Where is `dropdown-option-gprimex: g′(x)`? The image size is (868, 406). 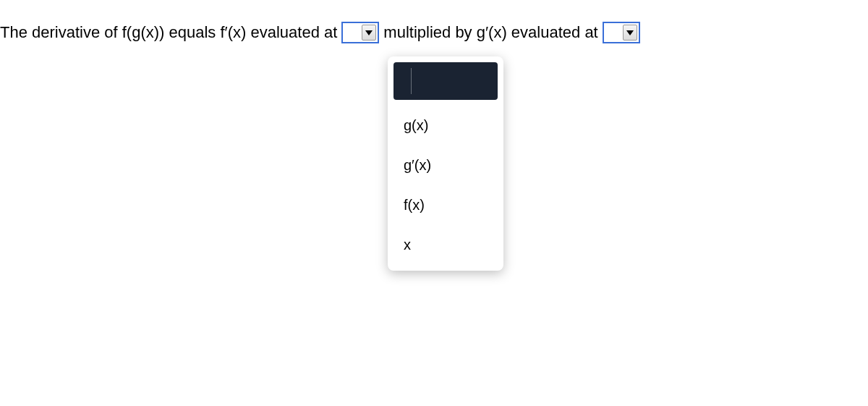
dropdown-option-gprimex: g′(x) is located at coordinates (446, 165).